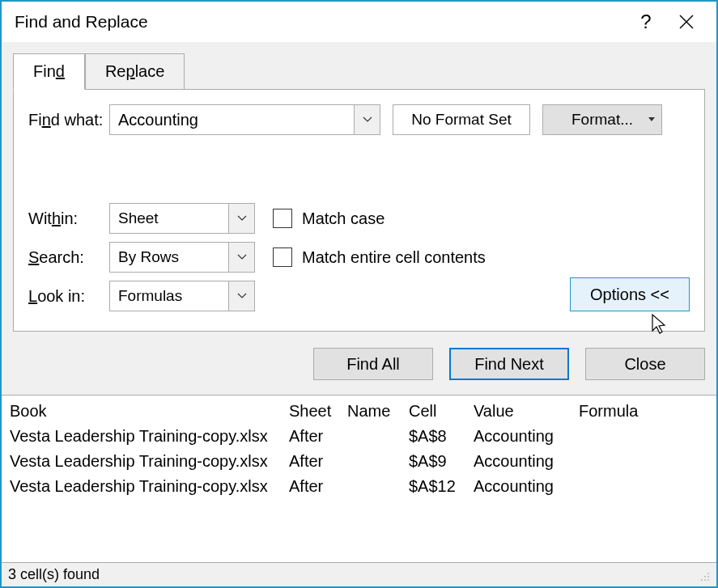 Image resolution: width=718 pixels, height=588 pixels. What do you see at coordinates (329, 218) in the screenshot?
I see `match-case-checkbox-row: Match case` at bounding box center [329, 218].